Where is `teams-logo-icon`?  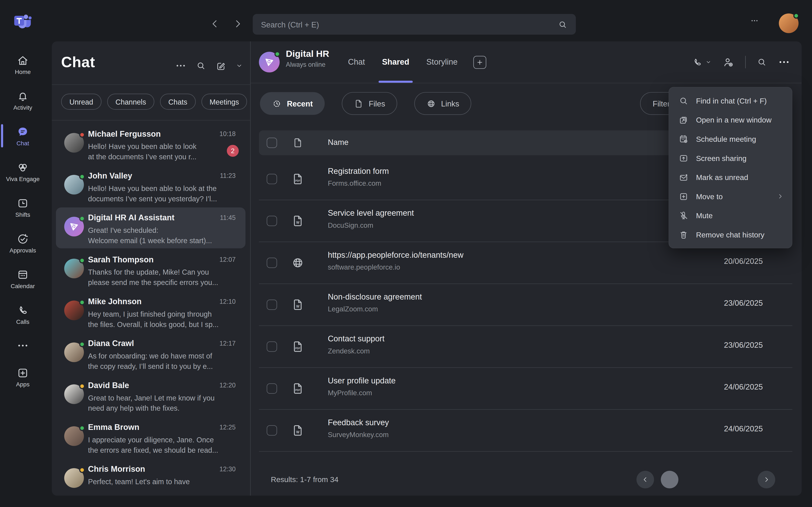 teams-logo-icon is located at coordinates (23, 22).